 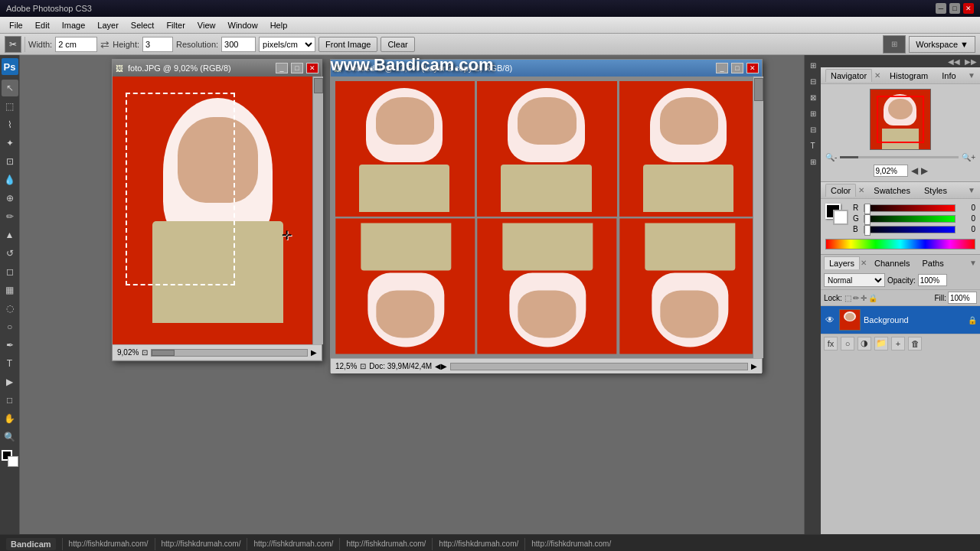 What do you see at coordinates (207, 25) in the screenshot?
I see `menu-view: View` at bounding box center [207, 25].